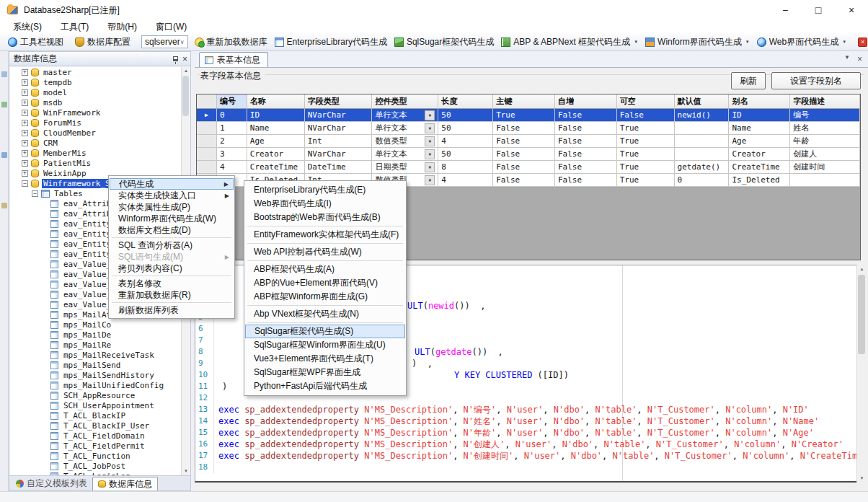 The image size is (868, 502). What do you see at coordinates (851, 10) in the screenshot?
I see `close-button: ×` at bounding box center [851, 10].